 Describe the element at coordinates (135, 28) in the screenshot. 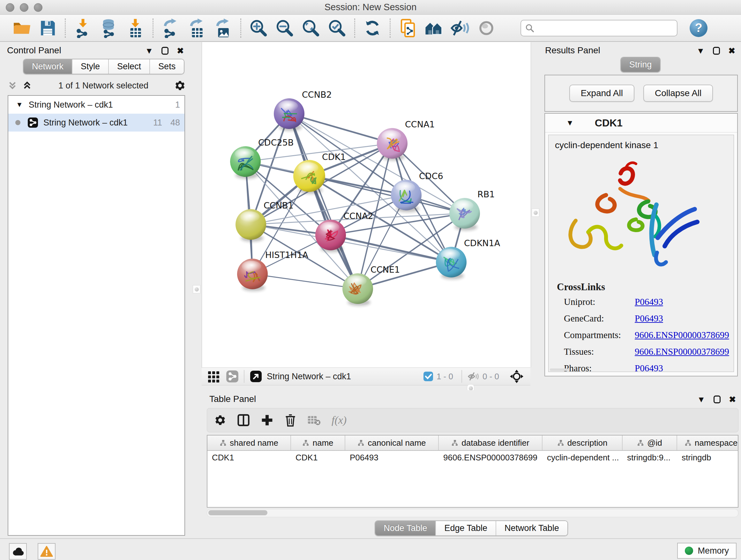

I see `import-table-button` at that location.